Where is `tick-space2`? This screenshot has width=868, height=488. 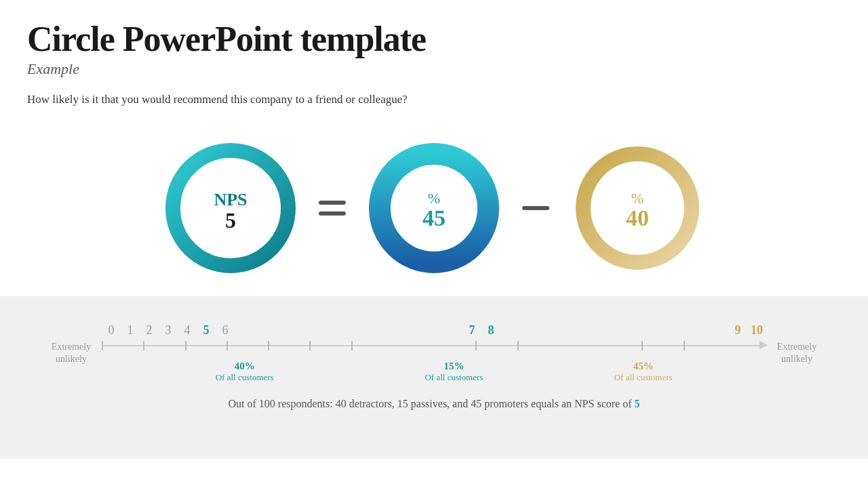
tick-space2 is located at coordinates (614, 331).